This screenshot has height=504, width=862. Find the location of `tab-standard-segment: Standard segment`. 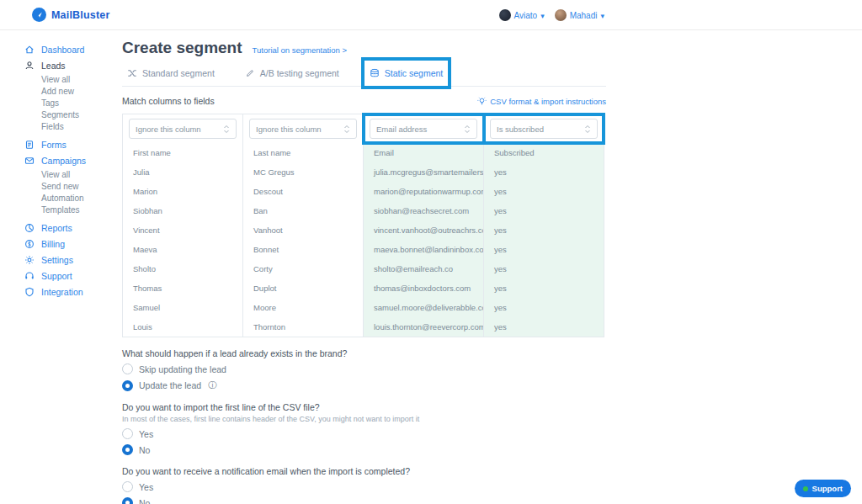

tab-standard-segment: Standard segment is located at coordinates (171, 73).